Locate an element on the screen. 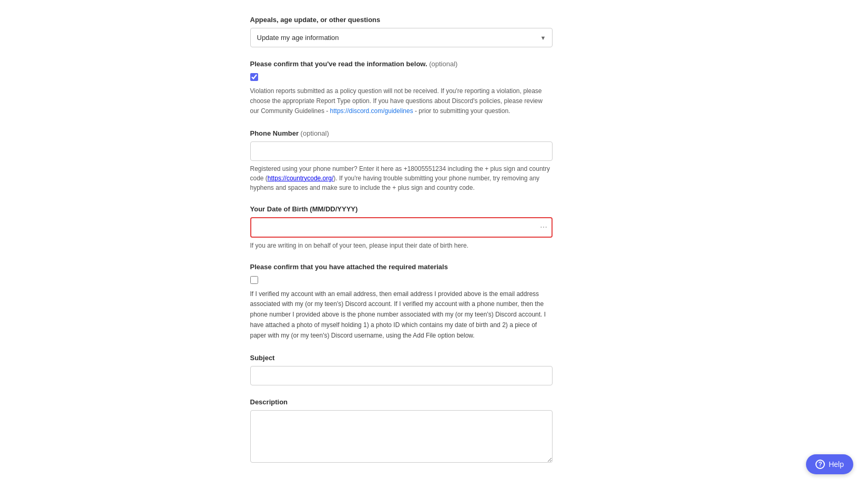 This screenshot has width=868, height=489. help-icon: ? is located at coordinates (820, 464).